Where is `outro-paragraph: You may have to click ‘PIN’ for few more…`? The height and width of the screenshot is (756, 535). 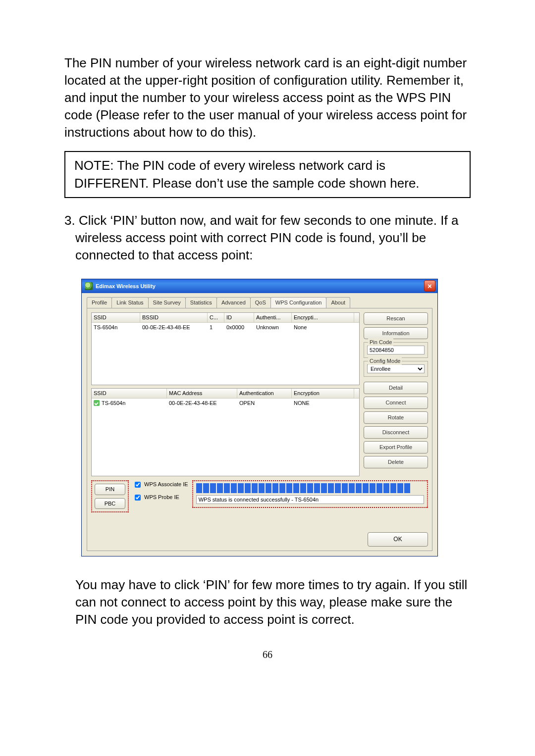
outro-paragraph: You may have to click ‘PIN’ for few more… is located at coordinates (273, 602).